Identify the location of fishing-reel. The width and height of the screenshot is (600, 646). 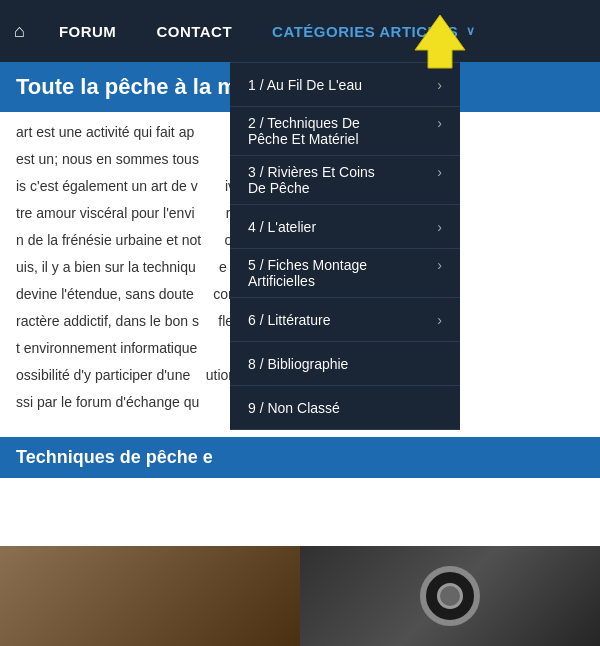
(450, 596).